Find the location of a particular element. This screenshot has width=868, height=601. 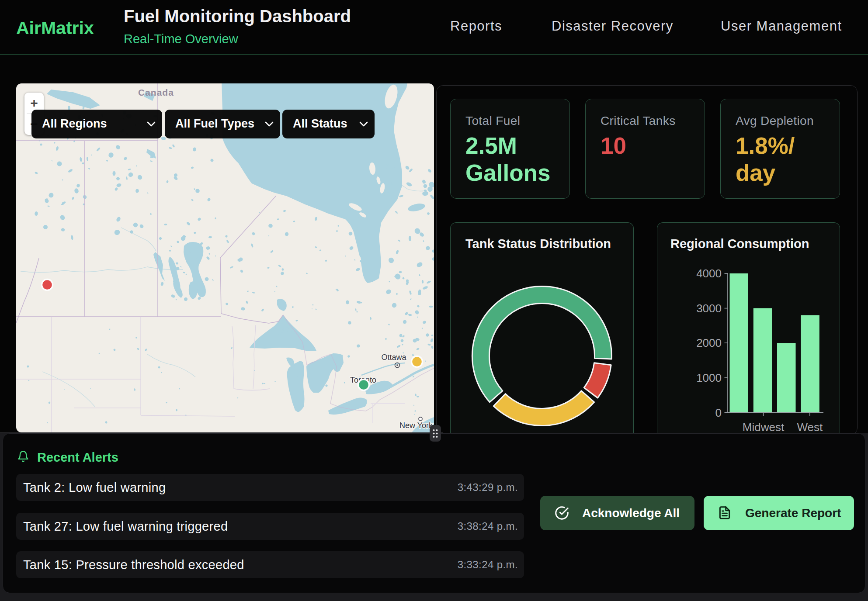

svg-text: Midwest is located at coordinates (764, 427).